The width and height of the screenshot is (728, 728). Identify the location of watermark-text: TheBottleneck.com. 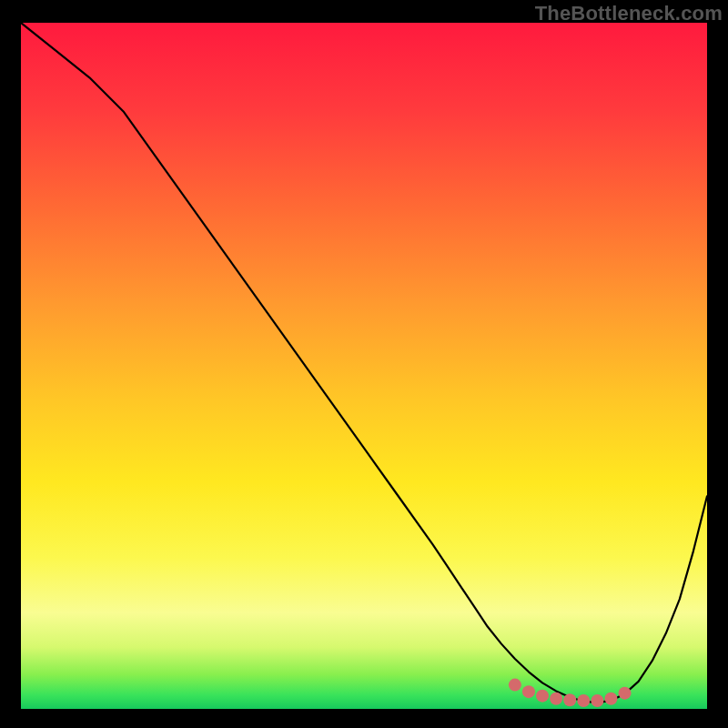
(629, 14).